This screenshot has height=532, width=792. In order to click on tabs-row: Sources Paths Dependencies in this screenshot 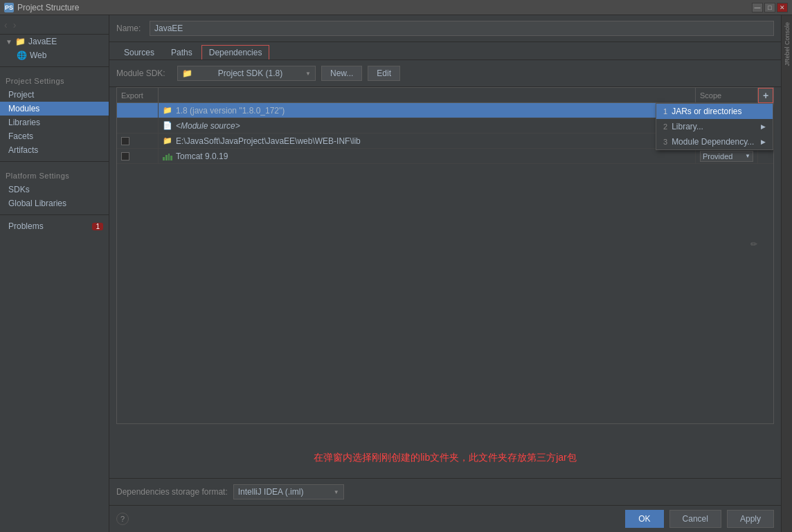, I will do `click(445, 51)`.